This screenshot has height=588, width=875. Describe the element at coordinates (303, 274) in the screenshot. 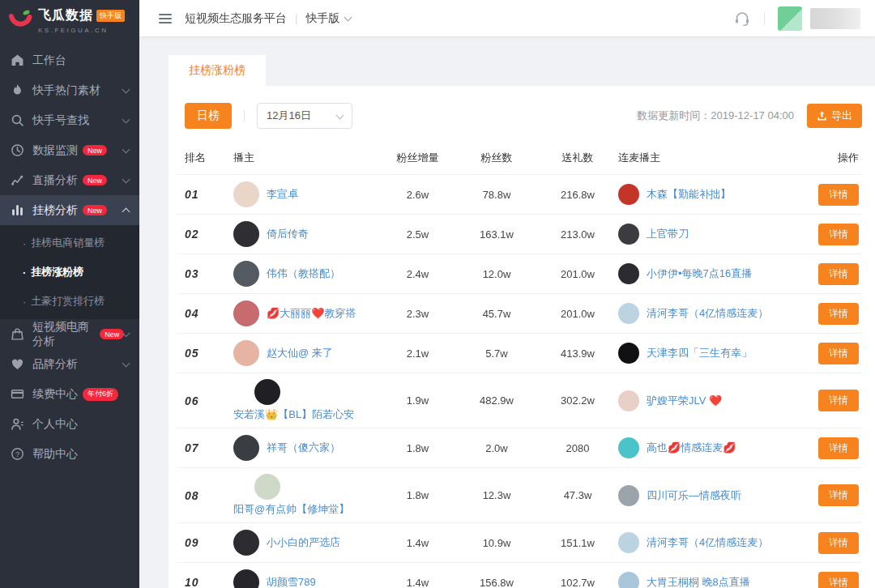

I see `broadcaster-name-link: 伟伟（教搭配）` at that location.